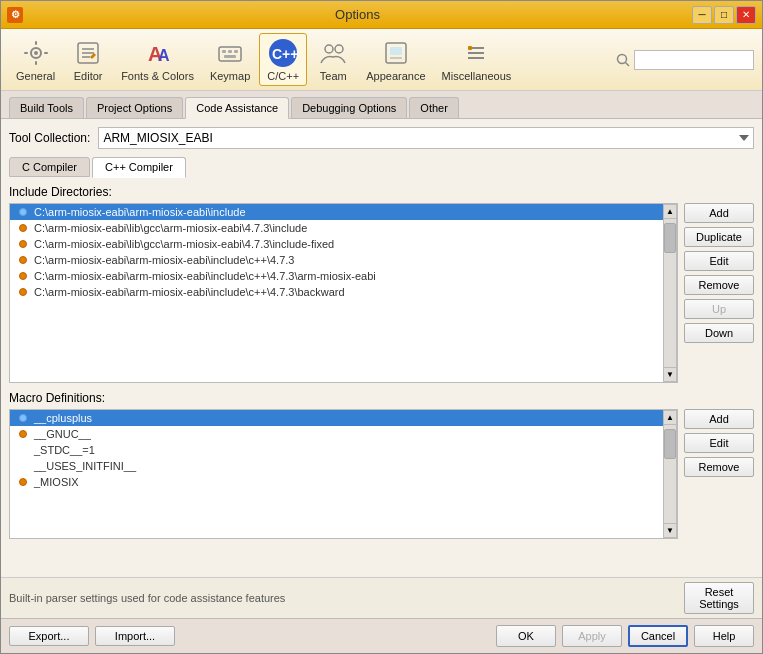 This screenshot has width=763, height=654. Describe the element at coordinates (382, 192) in the screenshot. I see `include-directories-label: Include Directories:` at that location.